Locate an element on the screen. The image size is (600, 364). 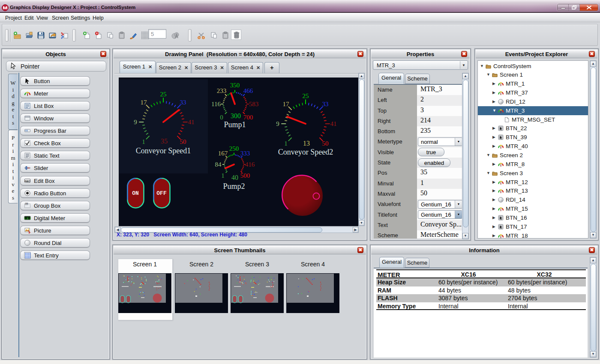
svg-text: 250 is located at coordinates (234, 149).